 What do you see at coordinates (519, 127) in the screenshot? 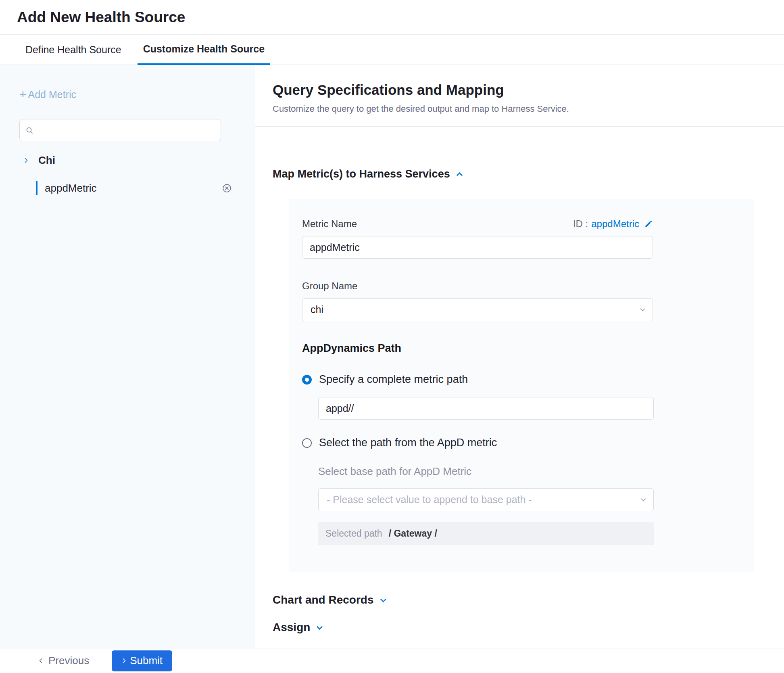
I see `content-divider` at bounding box center [519, 127].